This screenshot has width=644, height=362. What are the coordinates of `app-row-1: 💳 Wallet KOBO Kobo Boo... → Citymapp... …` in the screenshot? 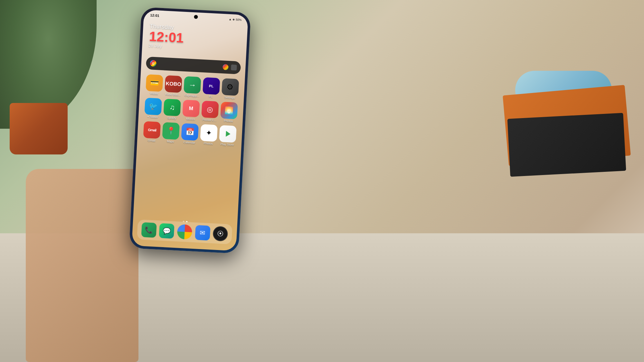 It's located at (193, 87).